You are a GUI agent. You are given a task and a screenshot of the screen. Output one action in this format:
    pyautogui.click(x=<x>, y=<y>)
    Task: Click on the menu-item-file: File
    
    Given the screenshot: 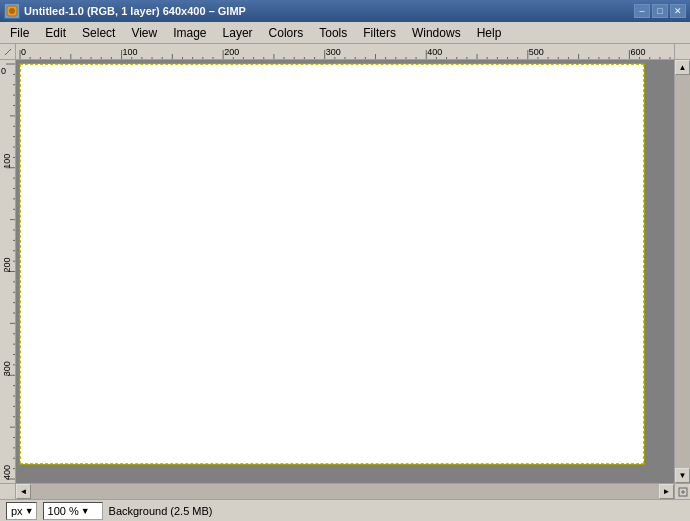 What is the action you would take?
    pyautogui.click(x=20, y=33)
    